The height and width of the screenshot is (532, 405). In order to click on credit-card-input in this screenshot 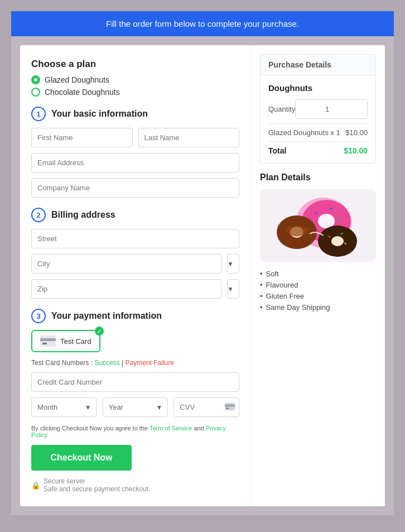, I will do `click(135, 382)`.